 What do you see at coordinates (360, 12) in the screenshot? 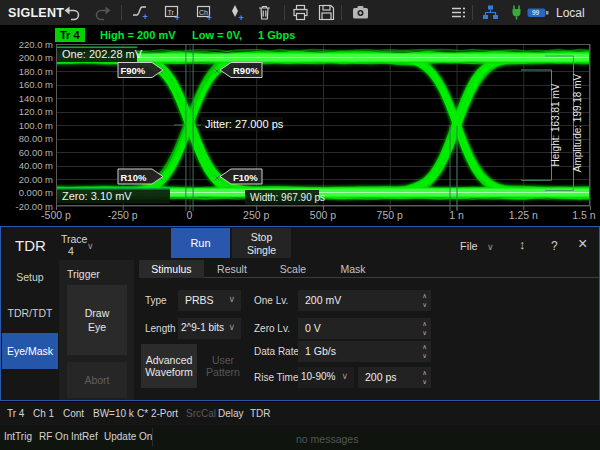
I see `camera-icon` at bounding box center [360, 12].